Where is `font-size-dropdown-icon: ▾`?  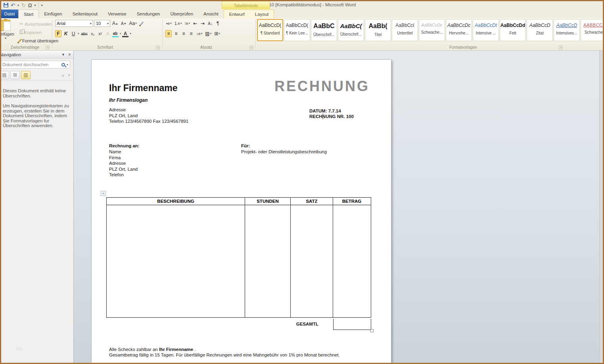 font-size-dropdown-icon: ▾ is located at coordinates (108, 24).